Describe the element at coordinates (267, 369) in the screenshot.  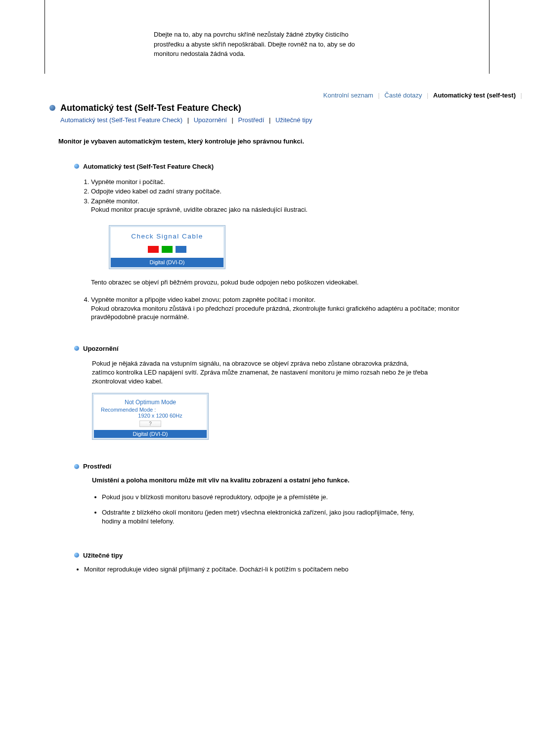
I see `warning-para: Pokud je nějaká závada na vstupním signá…` at that location.